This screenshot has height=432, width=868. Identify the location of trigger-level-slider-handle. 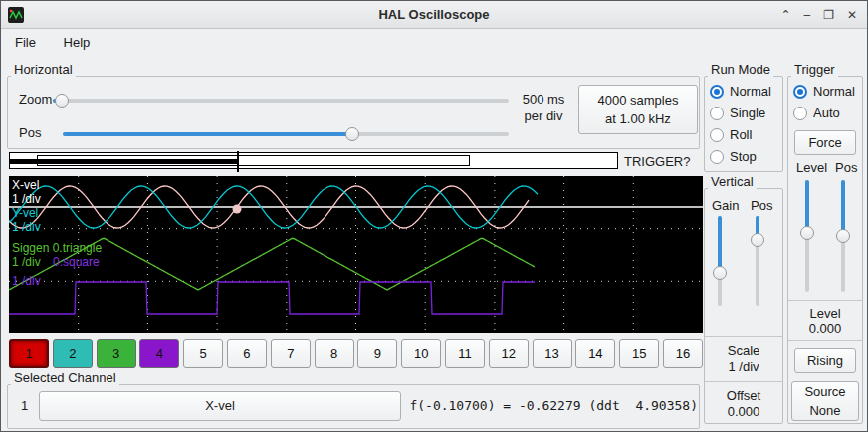
(807, 233).